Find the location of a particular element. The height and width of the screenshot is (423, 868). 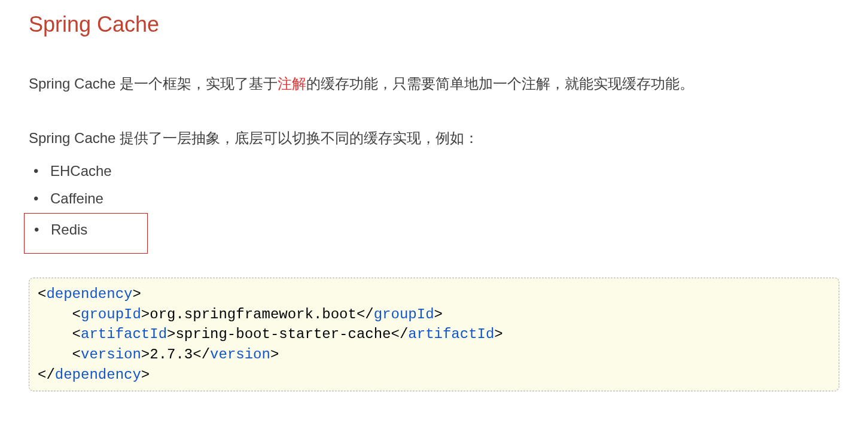

list-intro-paragraph: Spring Cache 提供了一层抽象，底层可以切换不同的缓存实现，例如： is located at coordinates (434, 138).